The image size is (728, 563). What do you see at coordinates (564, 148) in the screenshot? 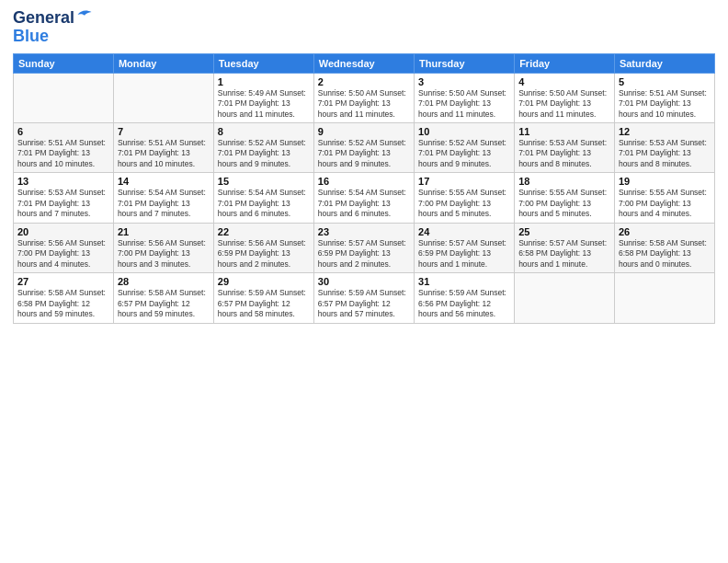
I see `calendar-cell: 11Sunrise: 5:53 AM Sunset: 7:01 PM Dayli…` at bounding box center [564, 148].